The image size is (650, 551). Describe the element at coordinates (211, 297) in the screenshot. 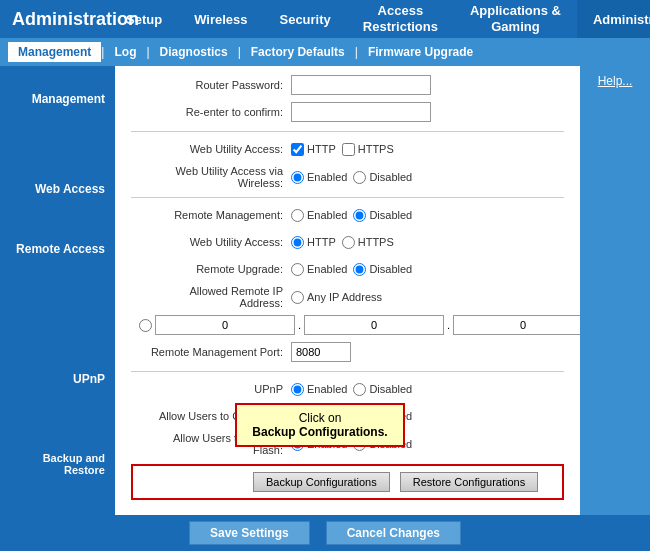

I see `allowed-ip-label: Allowed Remote IPAddress:` at that location.